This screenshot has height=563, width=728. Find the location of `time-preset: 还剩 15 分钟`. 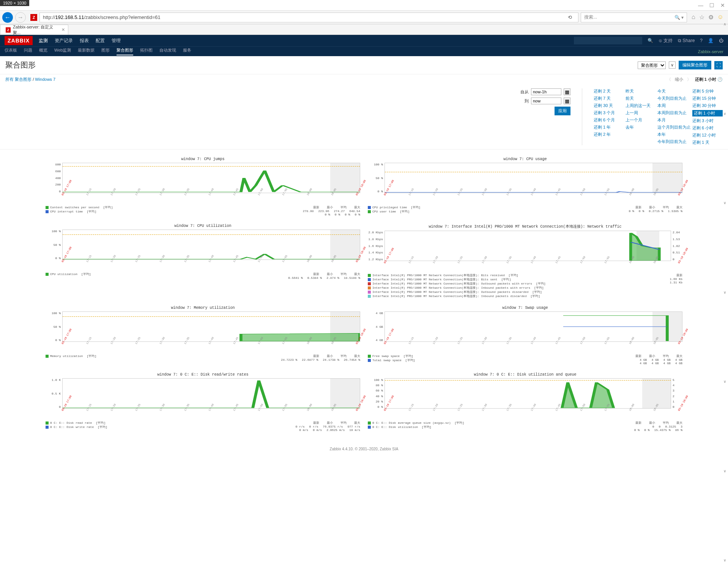

time-preset: 还剩 15 分钟 is located at coordinates (708, 99).